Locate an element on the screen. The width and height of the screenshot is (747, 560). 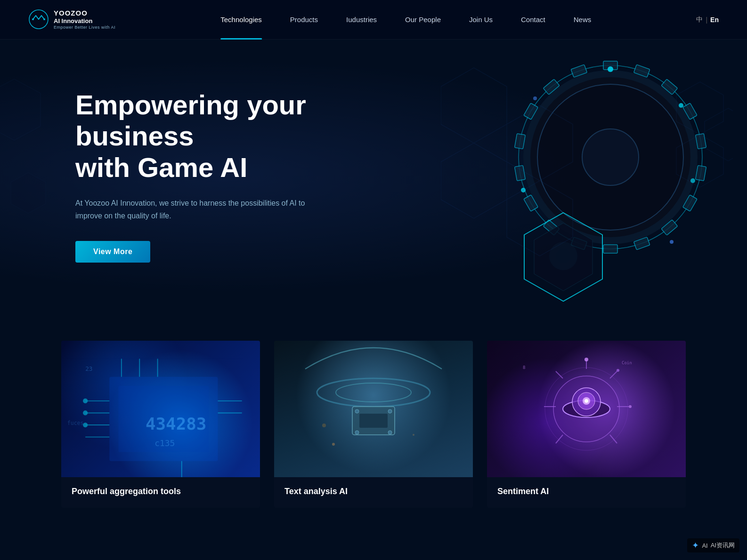
nav-item-products: Products is located at coordinates (304, 20).